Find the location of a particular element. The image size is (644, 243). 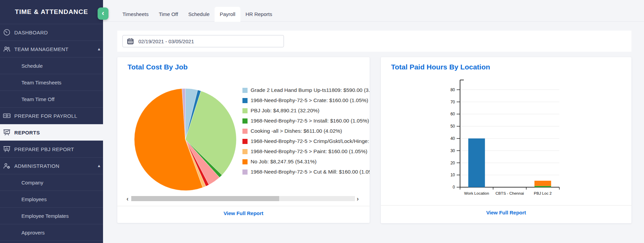

tab-timesheets: Timesheets is located at coordinates (135, 14).